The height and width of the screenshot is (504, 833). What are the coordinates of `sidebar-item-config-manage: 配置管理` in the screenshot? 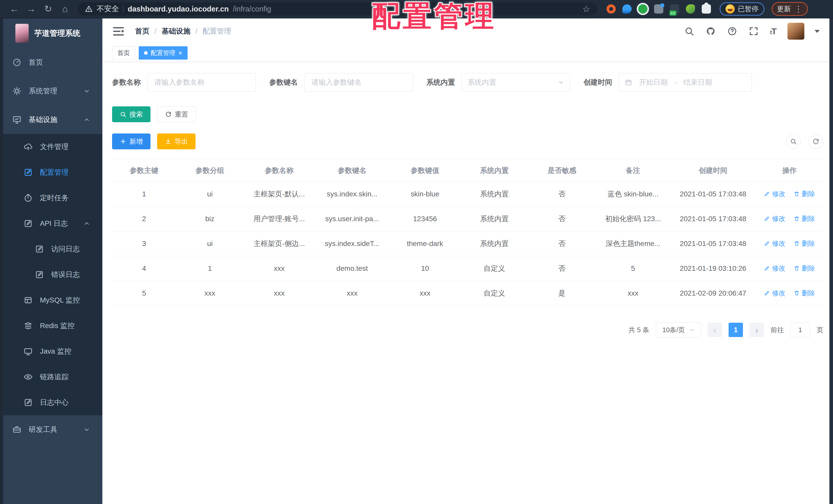 It's located at (51, 172).